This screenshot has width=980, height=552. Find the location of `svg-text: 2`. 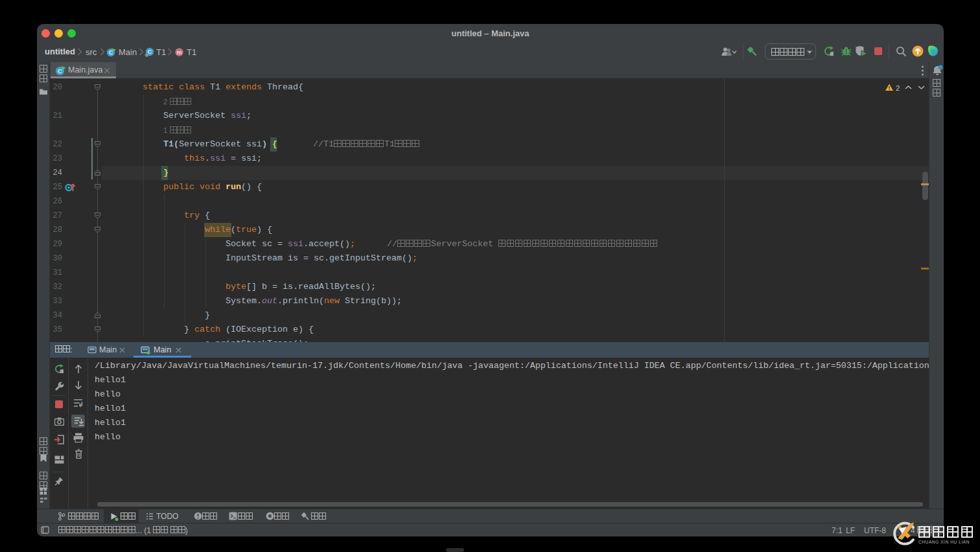

svg-text: 2 is located at coordinates (898, 88).